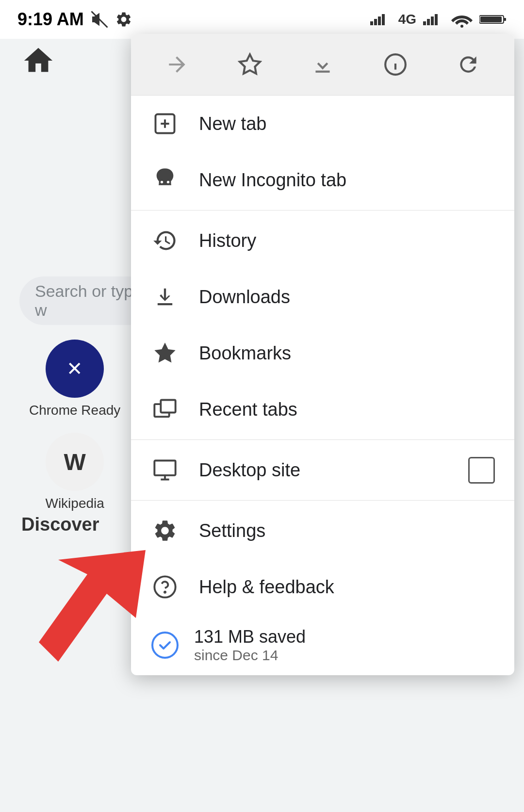 Image resolution: width=524 pixels, height=812 pixels. What do you see at coordinates (347, 241) in the screenshot?
I see `history-label: History` at bounding box center [347, 241].